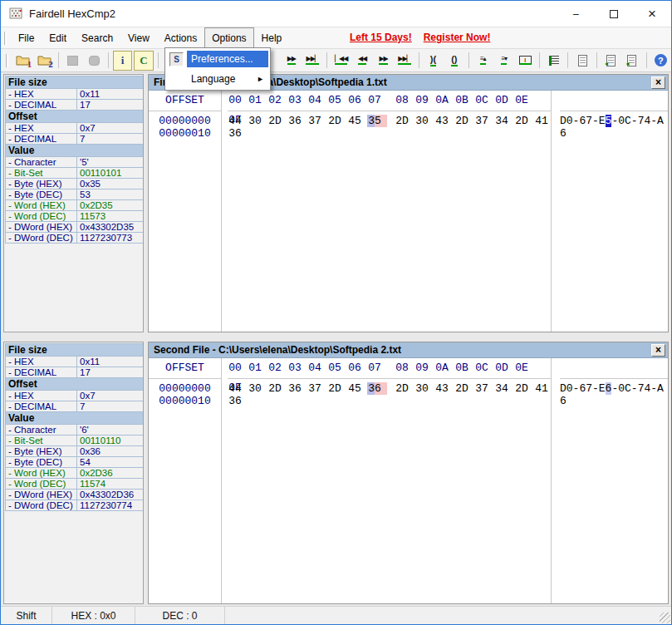  Describe the element at coordinates (614, 13) in the screenshot. I see `maximize-button` at that location.